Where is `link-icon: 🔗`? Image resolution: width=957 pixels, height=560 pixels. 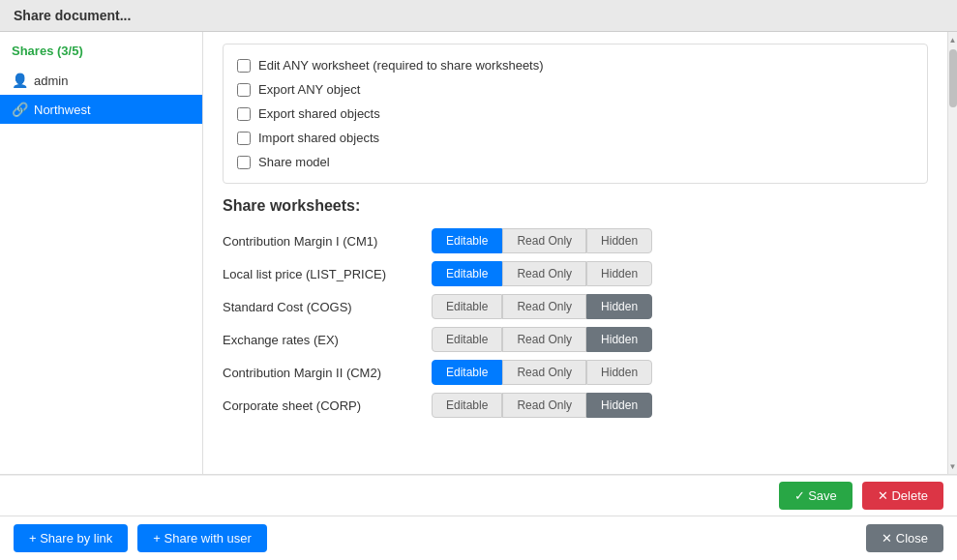
link-icon: 🔗 is located at coordinates (19, 109).